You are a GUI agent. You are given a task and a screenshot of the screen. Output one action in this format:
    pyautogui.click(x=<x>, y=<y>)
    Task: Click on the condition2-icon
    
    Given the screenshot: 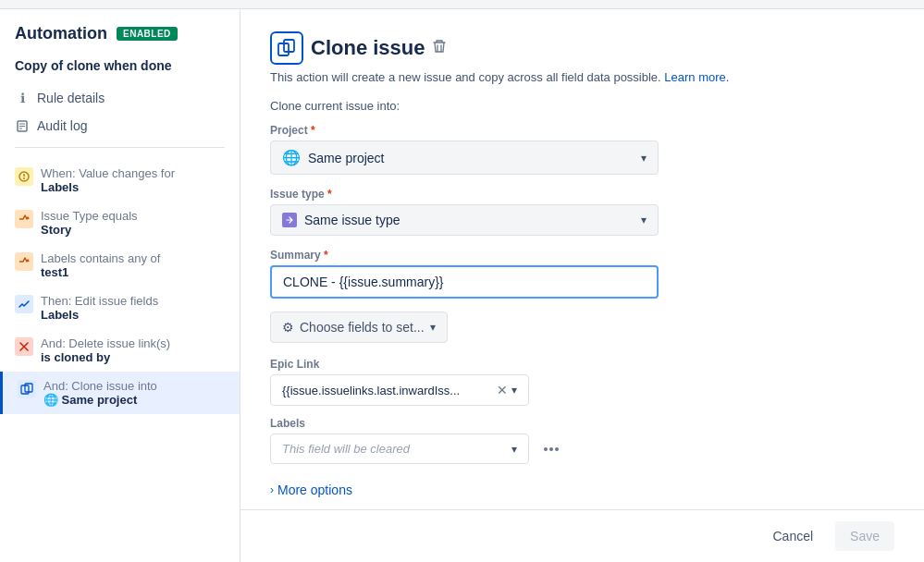 What is the action you would take?
    pyautogui.click(x=24, y=262)
    